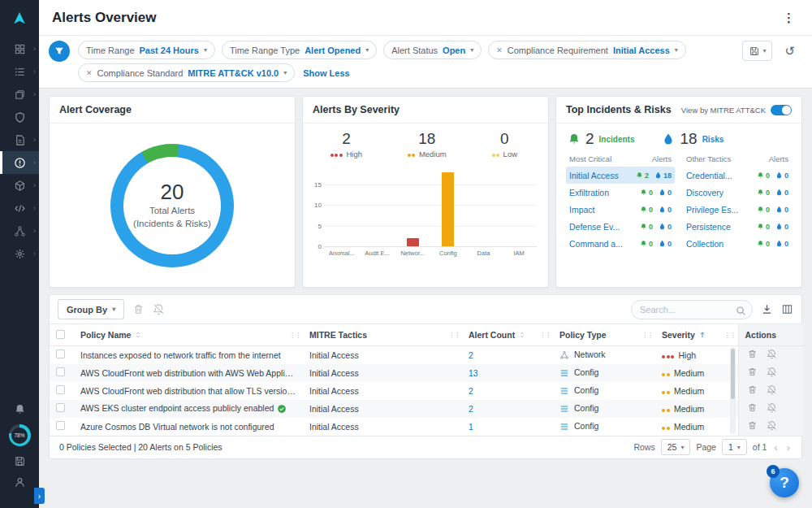  Describe the element at coordinates (676, 447) in the screenshot. I see `rows-per-page-select: 25▾` at that location.